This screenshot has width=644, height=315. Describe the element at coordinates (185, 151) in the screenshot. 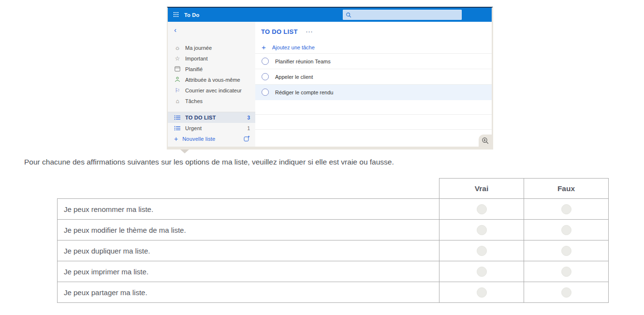

I see `screenshot-frame-pointer` at that location.